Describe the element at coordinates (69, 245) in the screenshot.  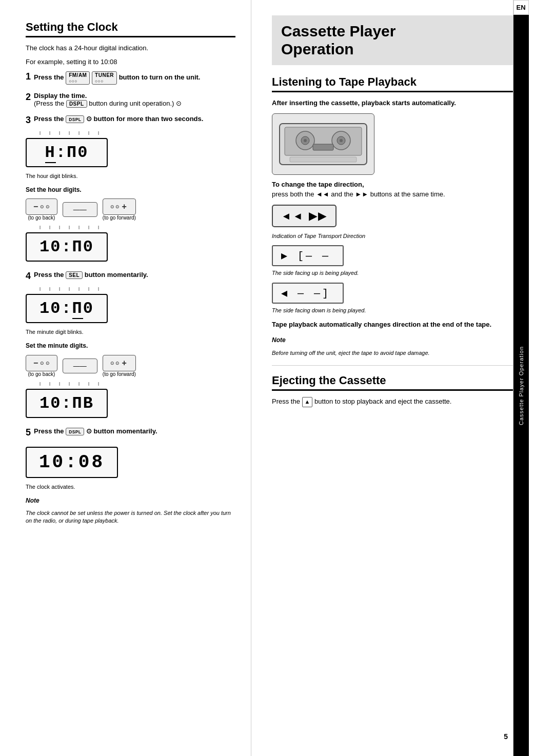
I see `display-10-00-wrapper: ||||||| 10:Π0` at that location.